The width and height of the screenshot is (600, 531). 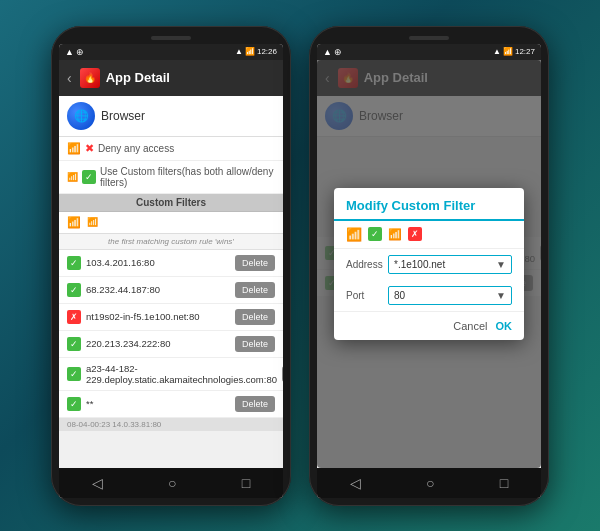 I want to click on phone1-browser-row: 🌐 Browser, so click(x=171, y=116).